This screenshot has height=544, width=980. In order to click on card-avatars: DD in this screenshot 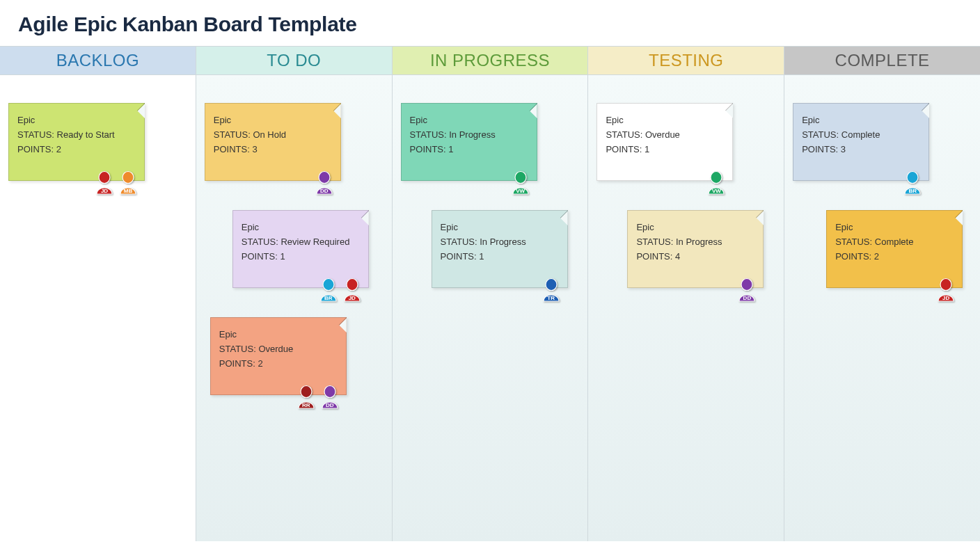, I will do `click(324, 183)`.